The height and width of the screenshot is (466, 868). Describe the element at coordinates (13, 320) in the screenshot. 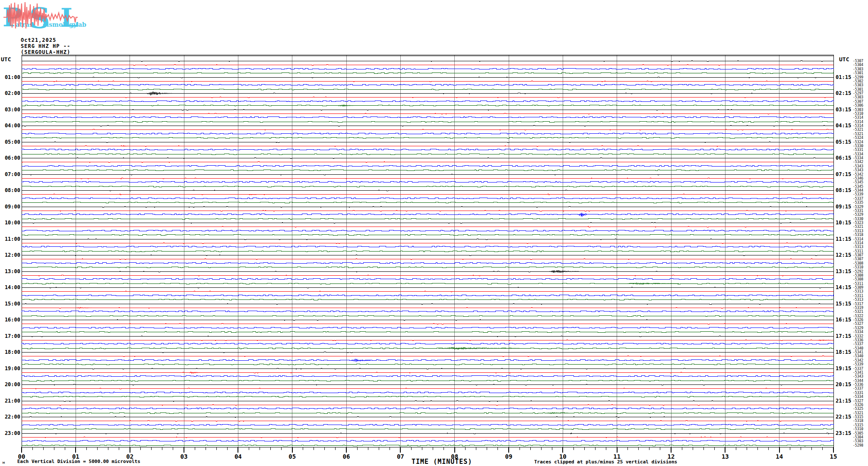

I see `hour-label-left: 16:00` at that location.